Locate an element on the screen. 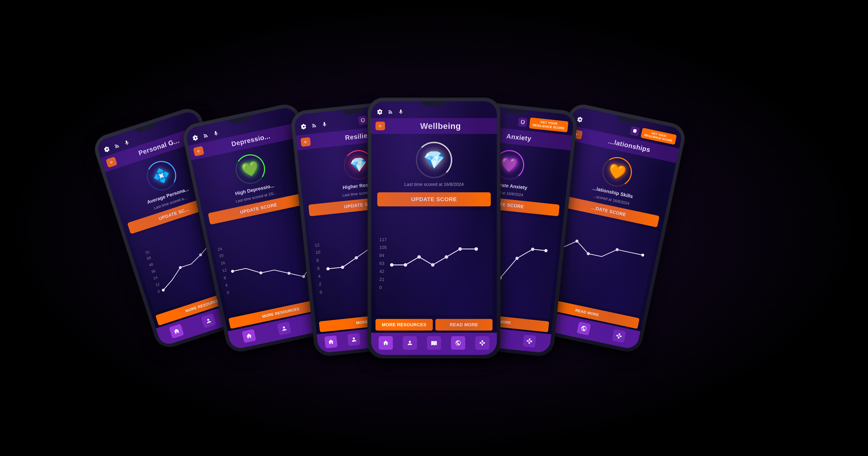 Image resolution: width=868 pixels, height=456 pixels. svg-text: 6 is located at coordinates (318, 268).